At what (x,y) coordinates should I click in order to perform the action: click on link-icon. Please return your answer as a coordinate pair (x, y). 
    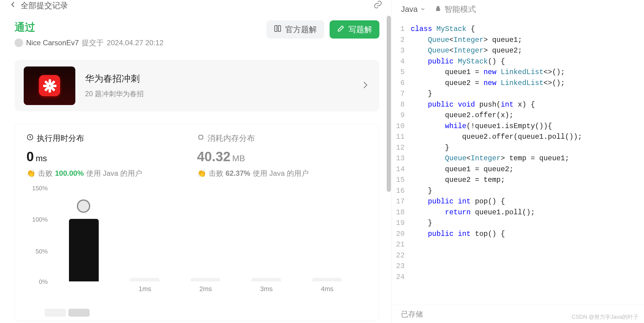
    Looking at the image, I should click on (378, 5).